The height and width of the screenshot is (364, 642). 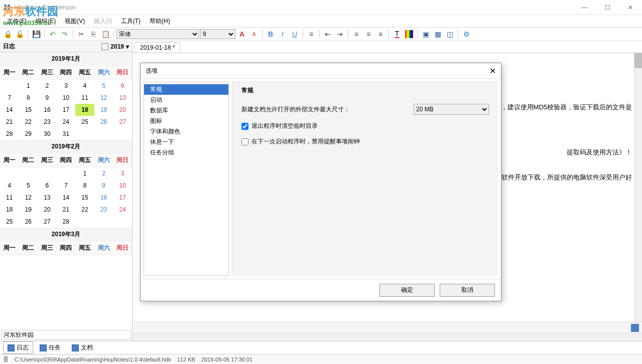 What do you see at coordinates (158, 34) in the screenshot?
I see `font-family-select: 宋体` at bounding box center [158, 34].